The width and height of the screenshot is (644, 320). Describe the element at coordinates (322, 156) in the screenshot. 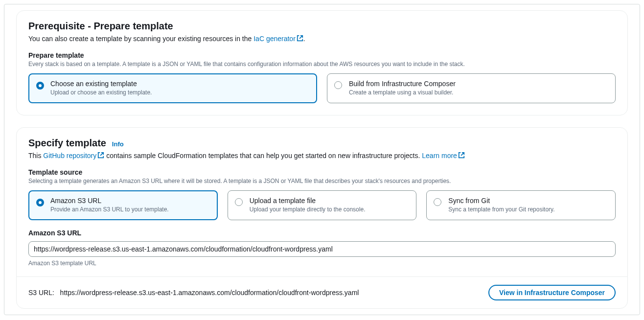

I see `specify-template-subtitle: This GitHub repository contains sample C…` at that location.